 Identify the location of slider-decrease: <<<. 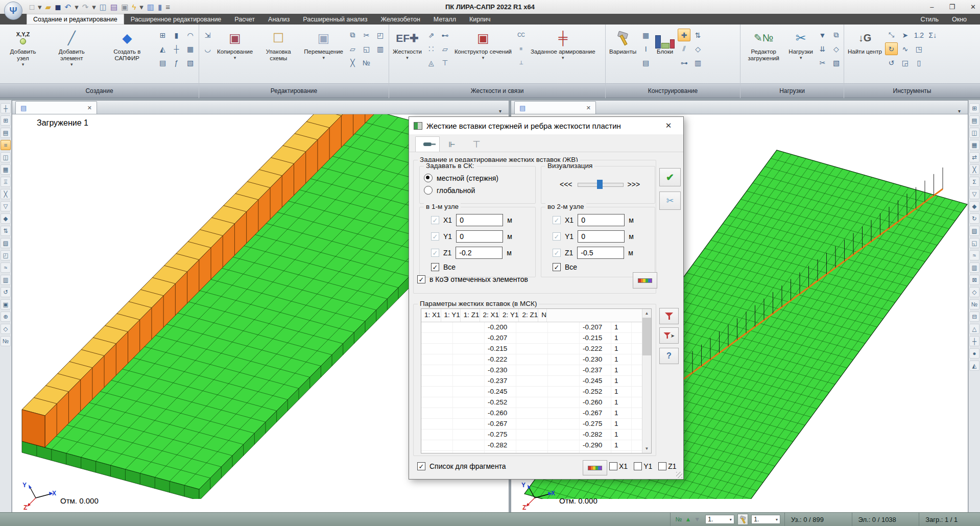
(566, 184).